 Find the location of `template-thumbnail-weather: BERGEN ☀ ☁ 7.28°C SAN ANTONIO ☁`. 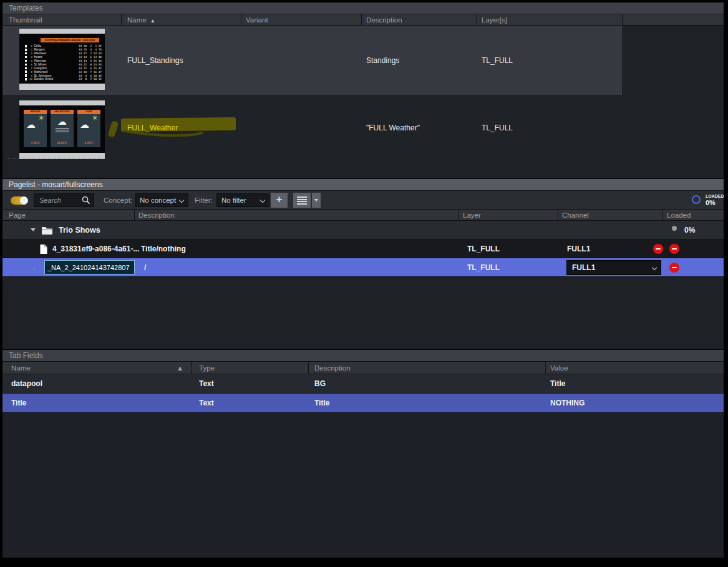

template-thumbnail-weather: BERGEN ☀ ☁ 7.28°C SAN ANTONIO ☁ is located at coordinates (62, 130).